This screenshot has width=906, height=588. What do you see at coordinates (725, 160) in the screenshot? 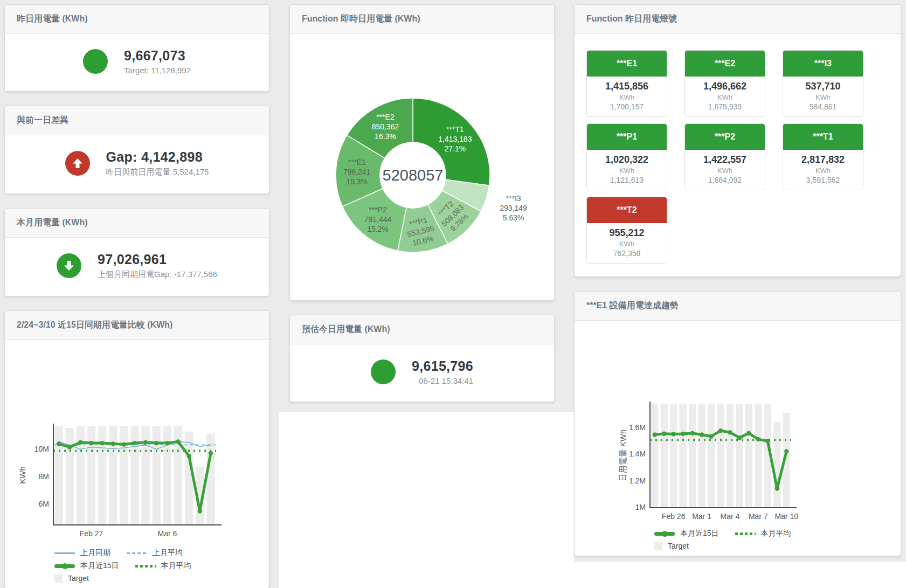
I see `tile-value: 1,422,557` at bounding box center [725, 160].